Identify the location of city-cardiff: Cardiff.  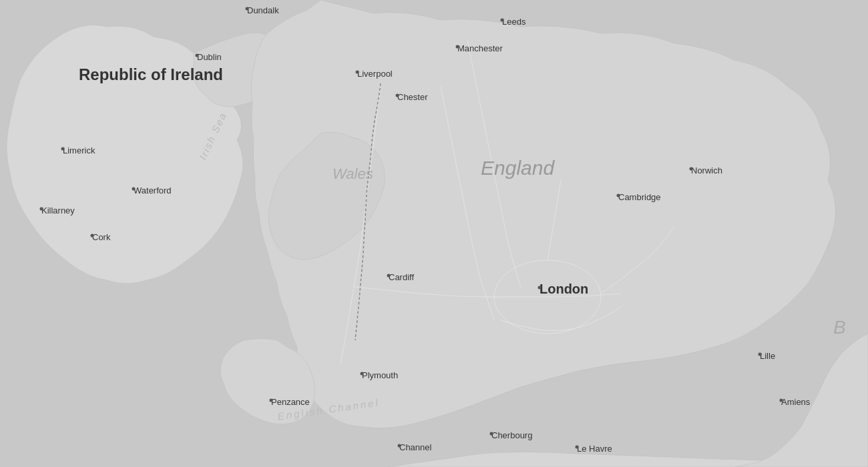
(401, 278).